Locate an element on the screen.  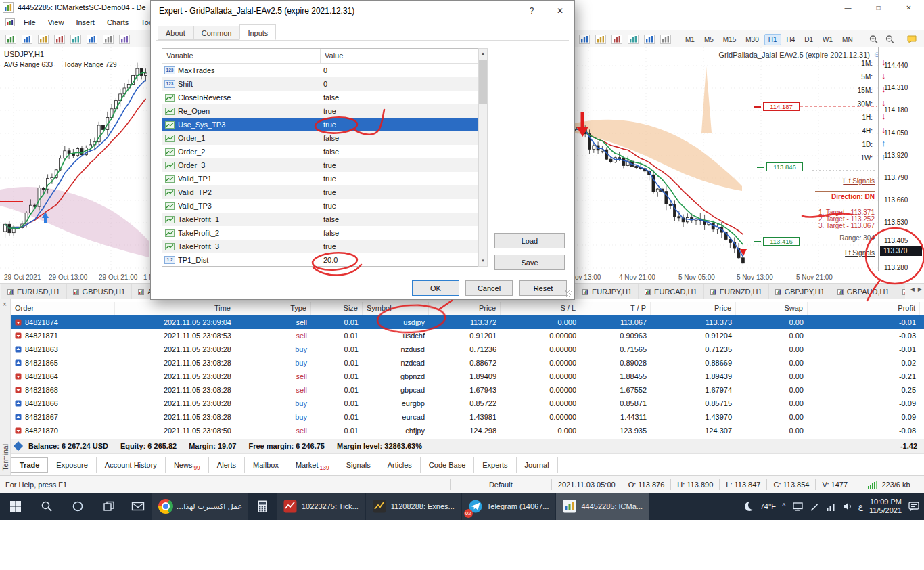
chat-icon is located at coordinates (912, 39).